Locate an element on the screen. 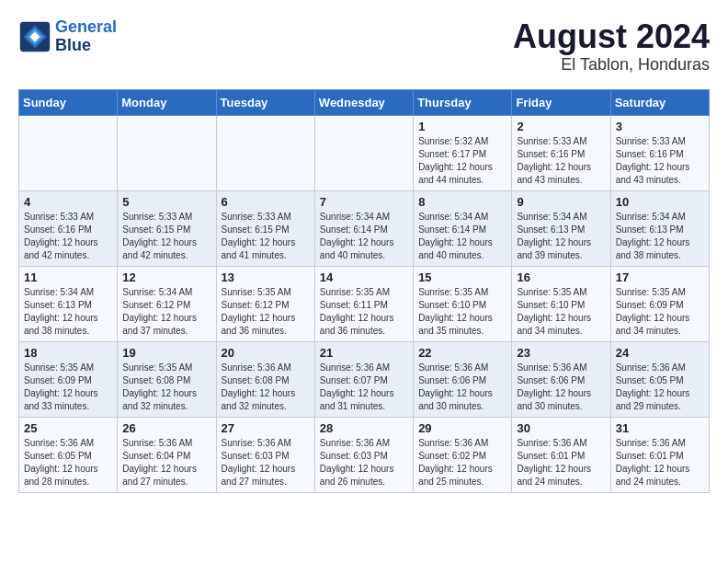 The height and width of the screenshot is (563, 728). day-cell: 25Sunrise: 5:36 AM Sunset: 6:05 PM Dayli… is located at coordinates (68, 454).